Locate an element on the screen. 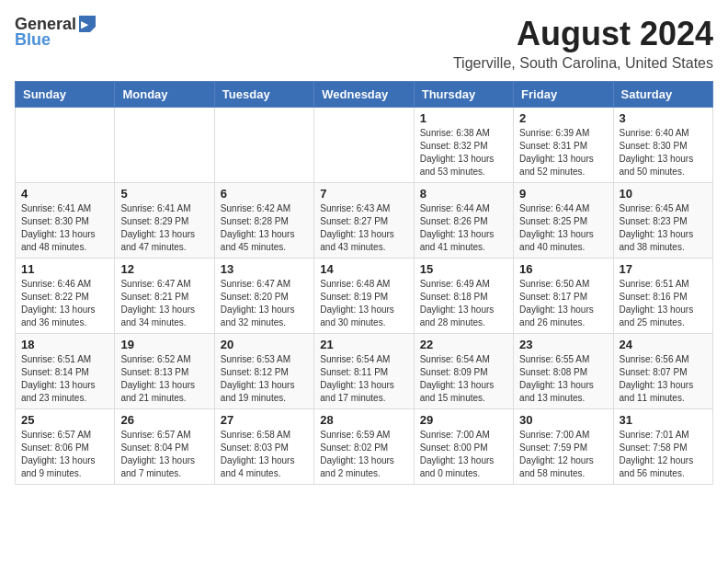 This screenshot has height=563, width=728. calendar-cell: 28Sunrise: 6:59 AM Sunset: 8:02 PM Dayli… is located at coordinates (364, 447).